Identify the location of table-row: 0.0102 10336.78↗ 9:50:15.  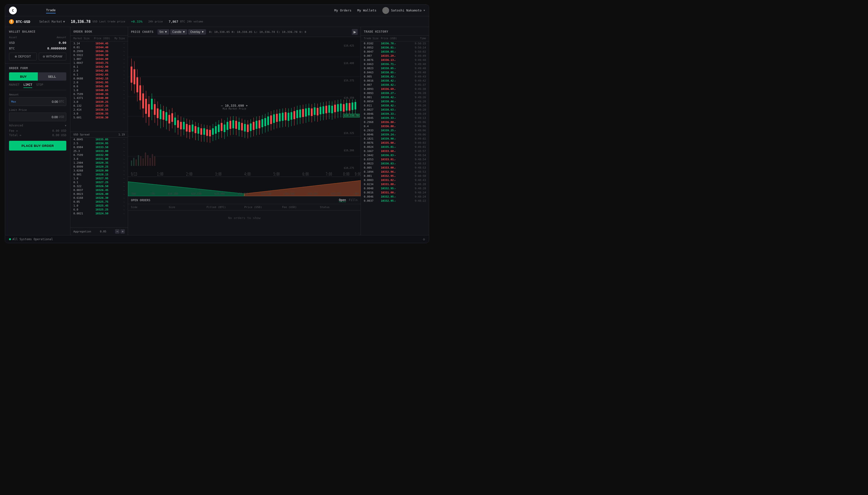
(395, 44).